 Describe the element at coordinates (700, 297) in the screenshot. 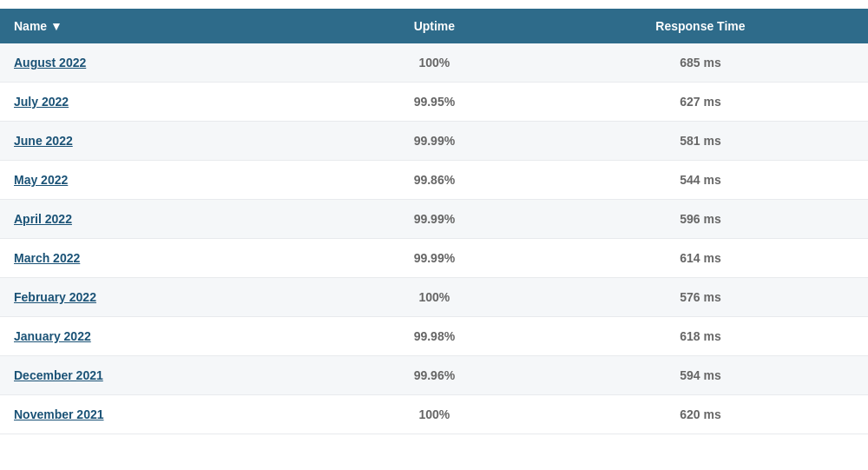

I see `row-response-cell: 576 ms` at that location.